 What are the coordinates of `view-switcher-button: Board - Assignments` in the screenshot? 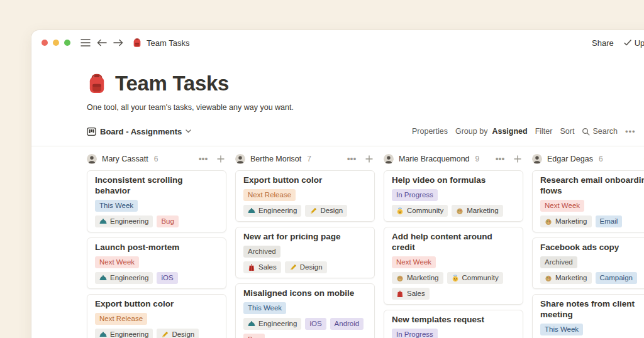 It's located at (139, 132).